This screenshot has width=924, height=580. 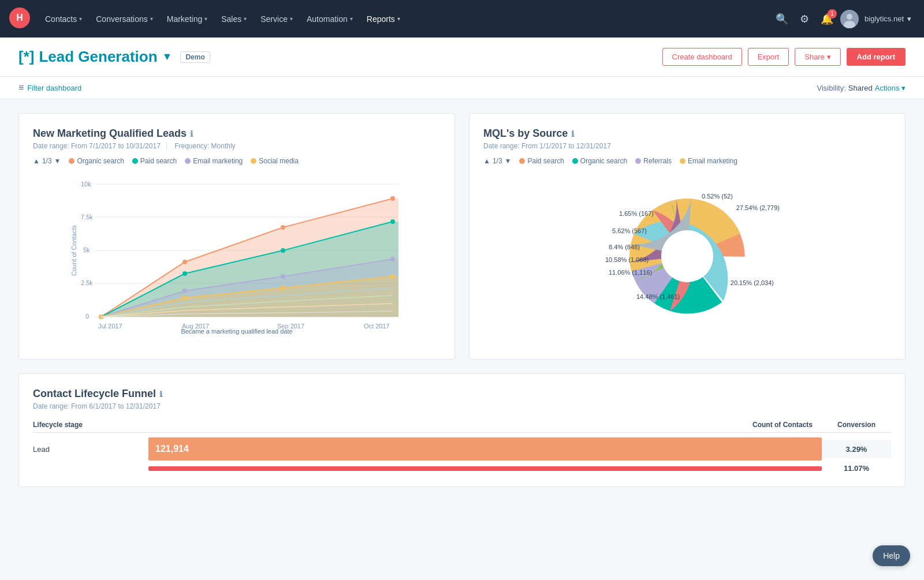 I want to click on filter-icon: ≡, so click(x=21, y=88).